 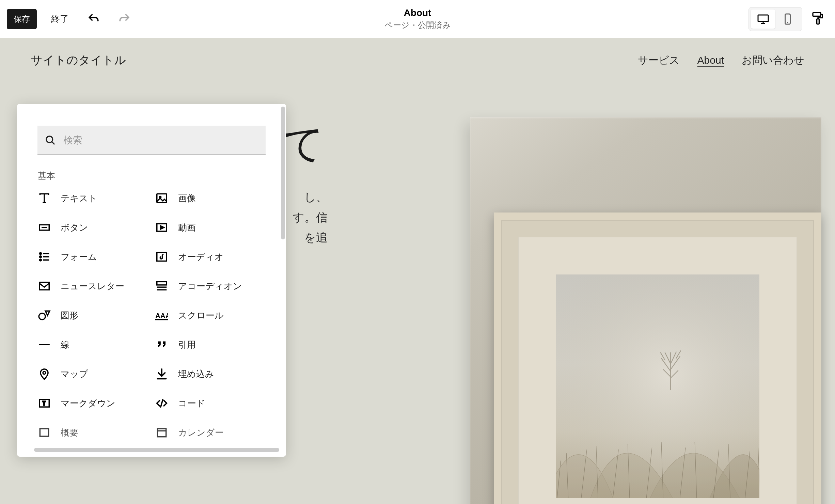 I want to click on block-label: スクロール, so click(x=201, y=315).